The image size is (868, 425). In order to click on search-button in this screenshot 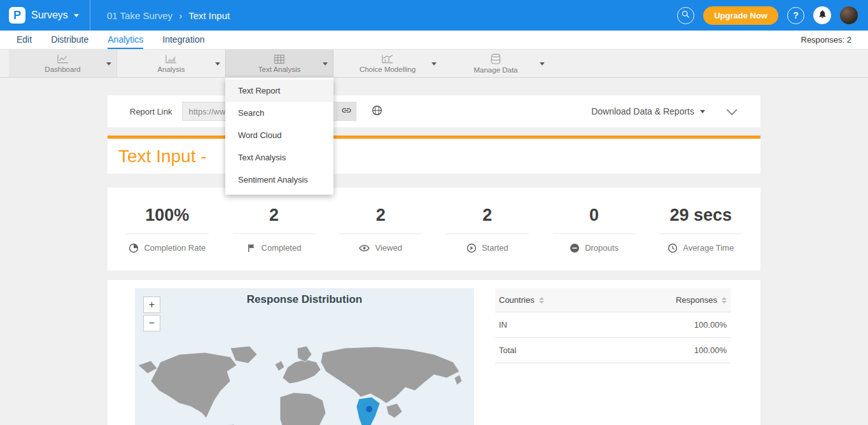, I will do `click(686, 15)`.